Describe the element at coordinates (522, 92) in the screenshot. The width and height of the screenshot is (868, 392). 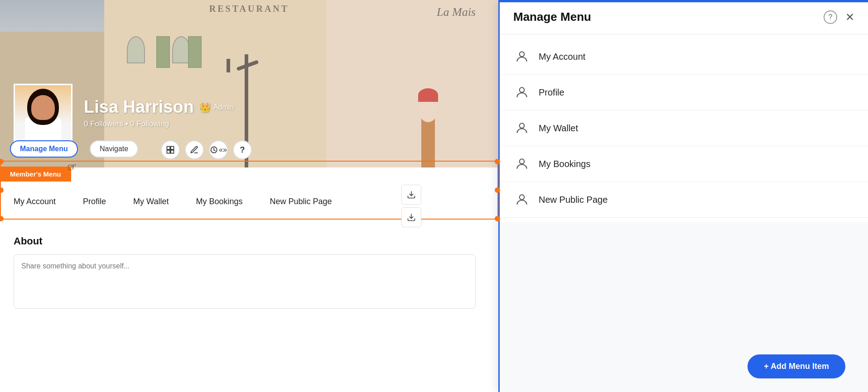
I see `profile-icon` at that location.